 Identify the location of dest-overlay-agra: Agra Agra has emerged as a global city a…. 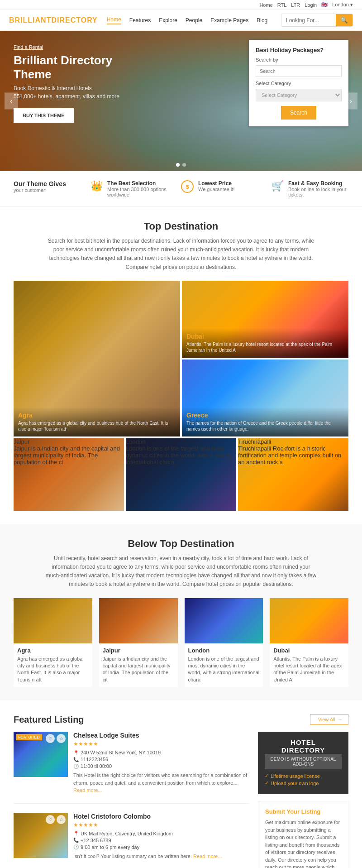
(97, 422).